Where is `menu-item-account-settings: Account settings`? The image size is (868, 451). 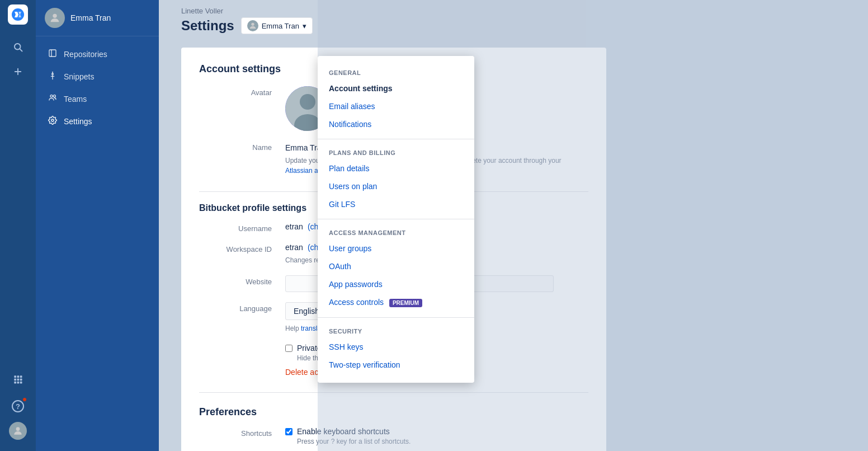 menu-item-account-settings: Account settings is located at coordinates (396, 88).